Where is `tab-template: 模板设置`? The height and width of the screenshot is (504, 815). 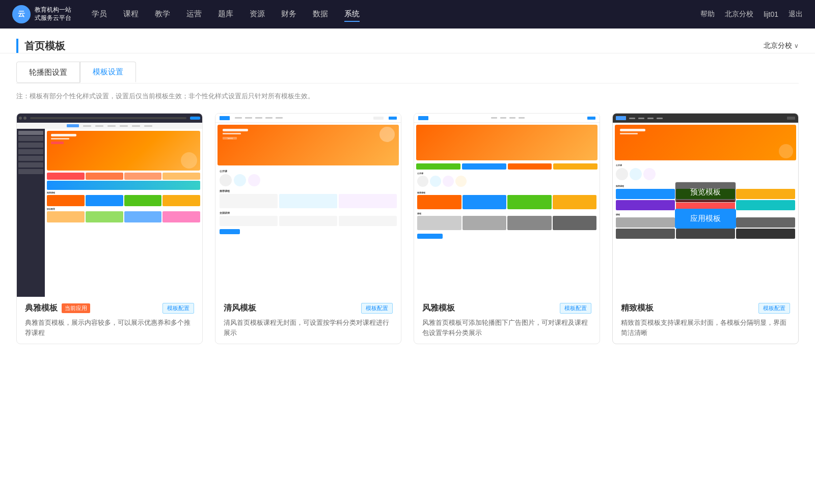 tab-template: 模板设置 is located at coordinates (108, 72).